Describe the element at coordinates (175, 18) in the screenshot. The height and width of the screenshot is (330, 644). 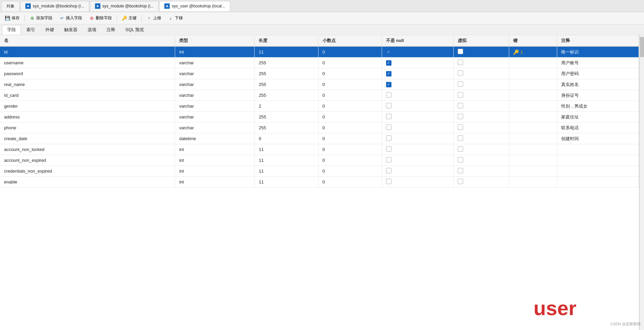
I see `move-down-button: ↓ 下移` at that location.